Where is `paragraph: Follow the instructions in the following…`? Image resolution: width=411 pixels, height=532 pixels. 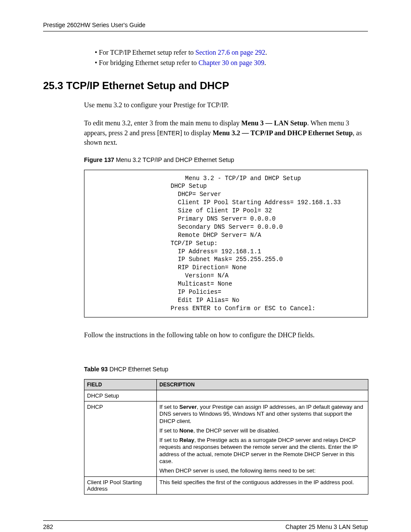
paragraph: Follow the instructions in the following… is located at coordinates (226, 335).